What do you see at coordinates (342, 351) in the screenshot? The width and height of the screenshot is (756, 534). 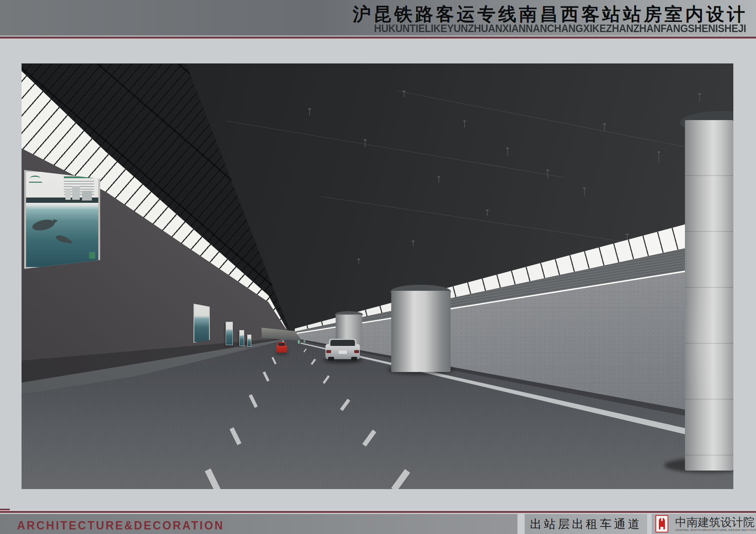 I see `silver-car` at bounding box center [342, 351].